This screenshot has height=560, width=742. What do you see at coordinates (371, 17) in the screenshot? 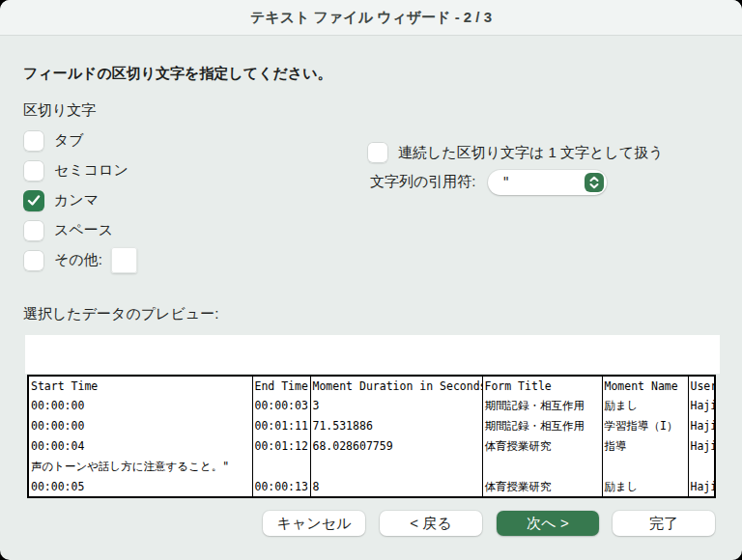
I see `dialog-titlebar: テキスト ファイル ウィザード - 2 / 3` at bounding box center [371, 17].